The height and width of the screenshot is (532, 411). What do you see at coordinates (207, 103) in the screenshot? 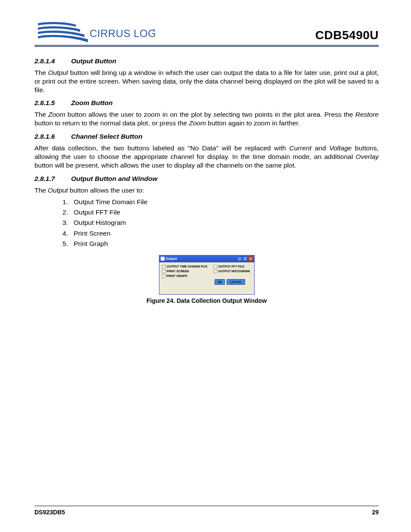
I see `section-heading: 2.8.1.5 Zoom Button` at bounding box center [207, 103].